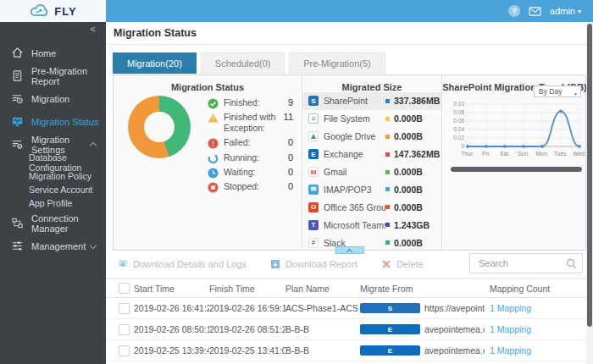 Image resolution: width=593 pixels, height=364 pixels. I want to click on table-row: 2019-02-26 16:41:23 2019-02-26 16:59:16 …, so click(346, 308).